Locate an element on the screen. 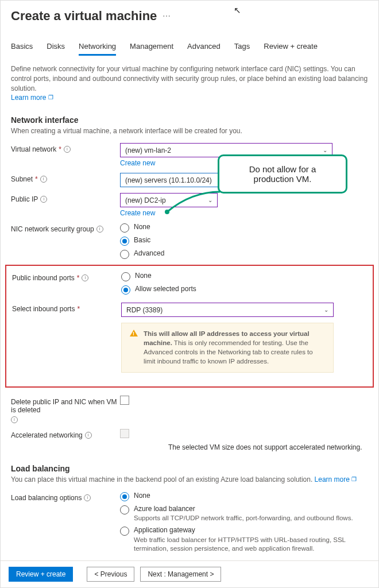 The image size is (379, 588). footer-bar: Review + create < Previous Next : Manage… is located at coordinates (190, 574).